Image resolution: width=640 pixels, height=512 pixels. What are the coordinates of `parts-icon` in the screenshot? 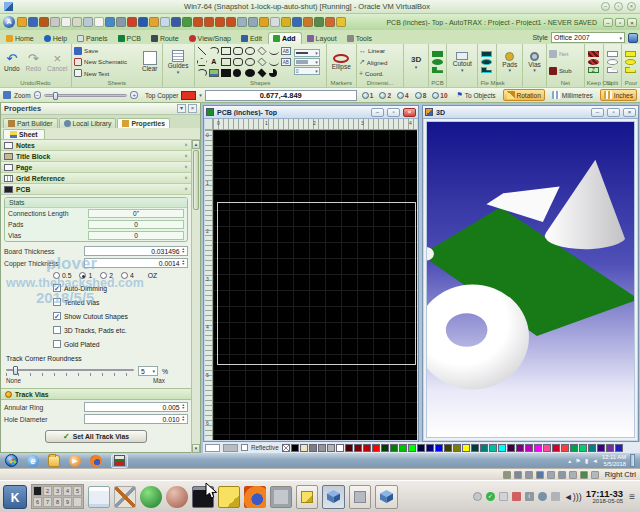 It's located at (330, 22).